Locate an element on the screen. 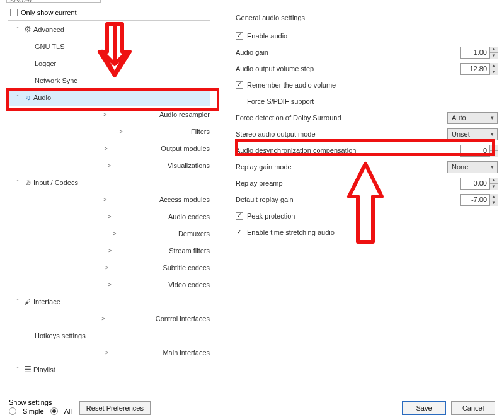  tree-item-playlist: Playlist is located at coordinates (109, 369).